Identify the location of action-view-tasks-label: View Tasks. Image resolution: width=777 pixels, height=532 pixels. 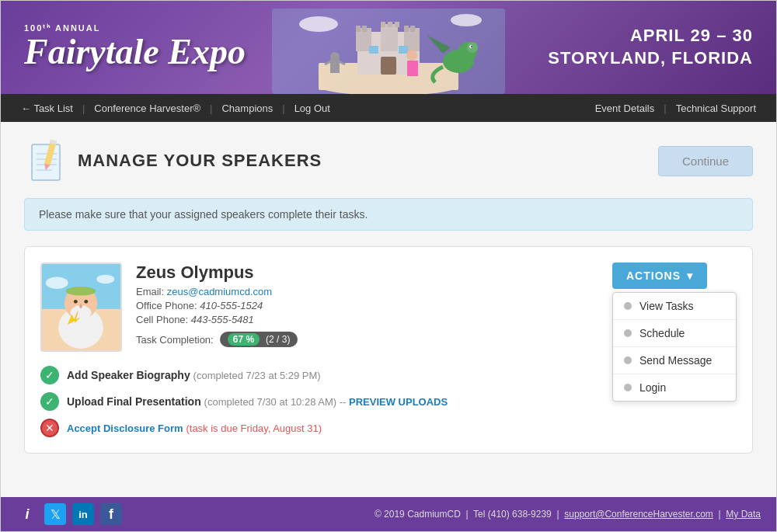
(667, 306).